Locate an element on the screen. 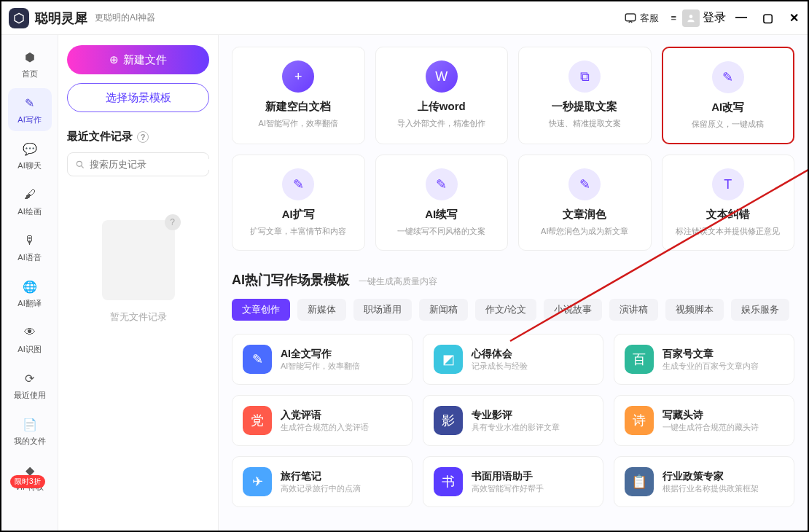  template-section-subtitle: 一键生成高质量内容 is located at coordinates (398, 281).